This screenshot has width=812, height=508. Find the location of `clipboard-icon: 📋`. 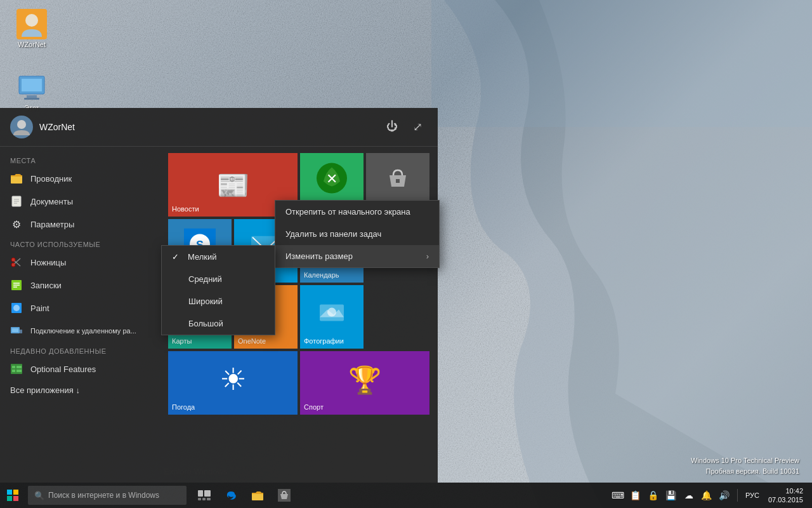

clipboard-icon: 📋 is located at coordinates (636, 495).